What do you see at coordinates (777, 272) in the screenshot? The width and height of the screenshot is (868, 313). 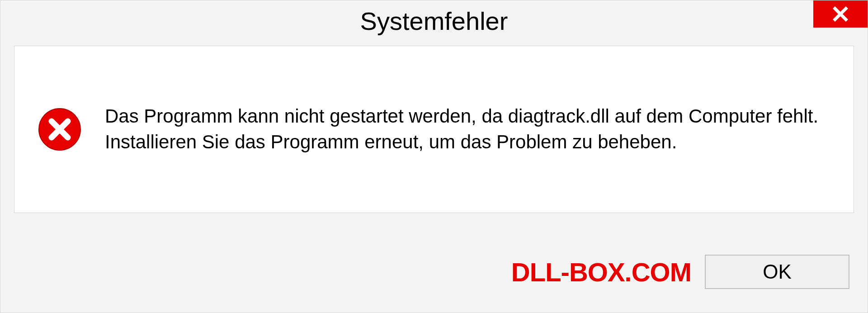 I see `ok-button: OK` at bounding box center [777, 272].